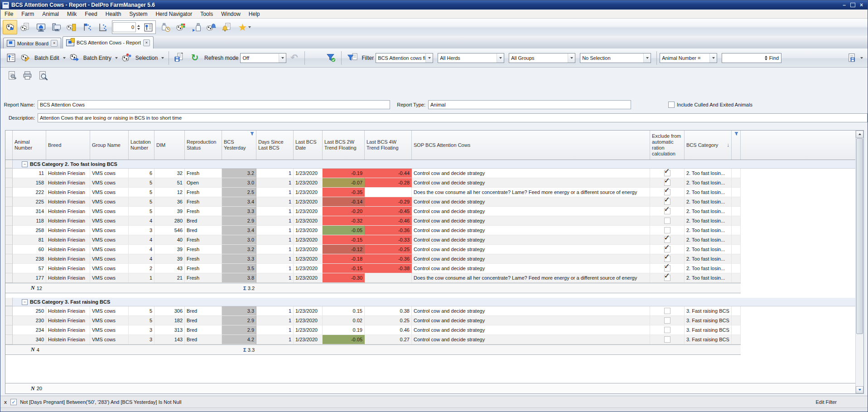  What do you see at coordinates (227, 27) in the screenshot?
I see `bell-list-button` at bounding box center [227, 27].